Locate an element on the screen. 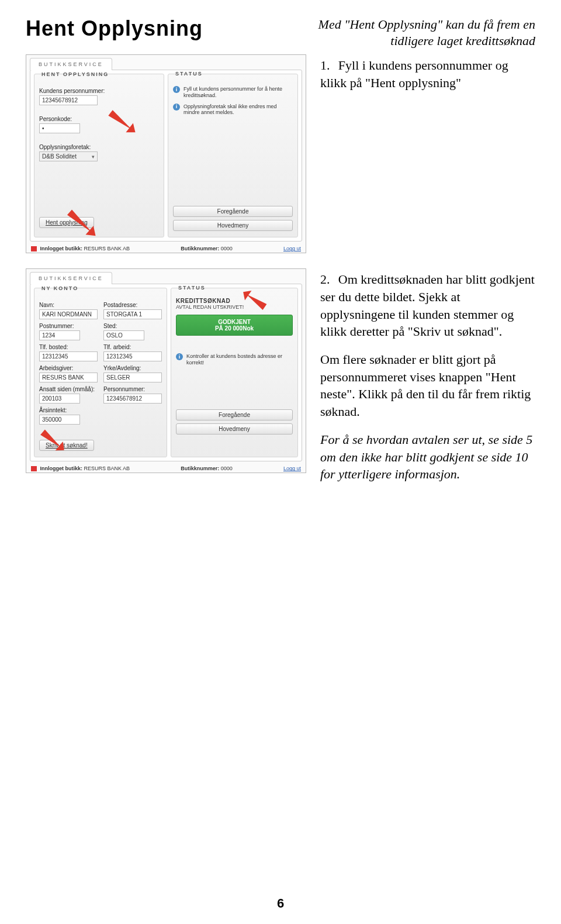 This screenshot has width=561, height=924. panel-title-ny-konto: NY KONTO is located at coordinates (60, 288).